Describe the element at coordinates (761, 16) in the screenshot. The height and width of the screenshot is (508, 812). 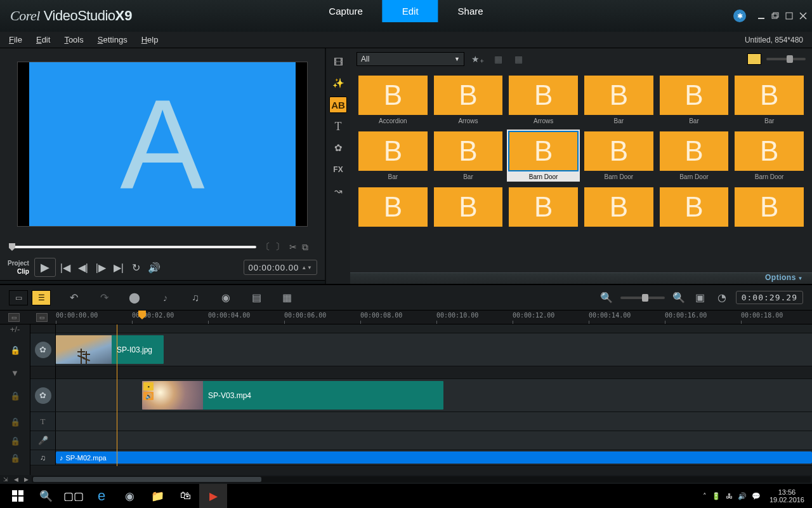
I see `minimize-button` at that location.